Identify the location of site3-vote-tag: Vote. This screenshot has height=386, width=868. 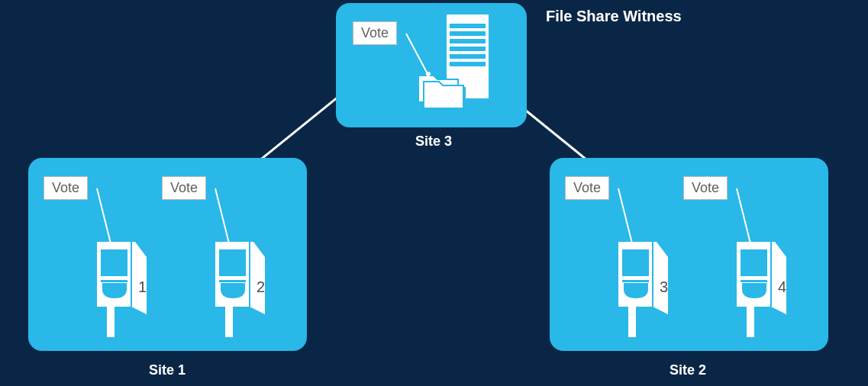
(375, 34).